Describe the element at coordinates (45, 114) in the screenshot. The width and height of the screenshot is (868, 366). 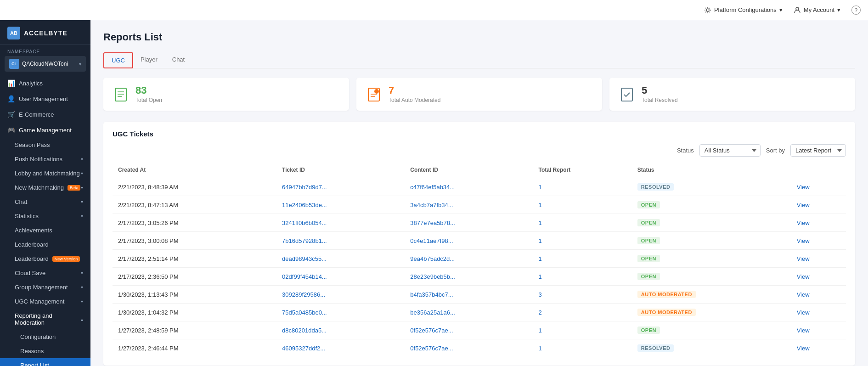
I see `sidebar-item-ecommerce: 🛒 E-Commerce` at that location.